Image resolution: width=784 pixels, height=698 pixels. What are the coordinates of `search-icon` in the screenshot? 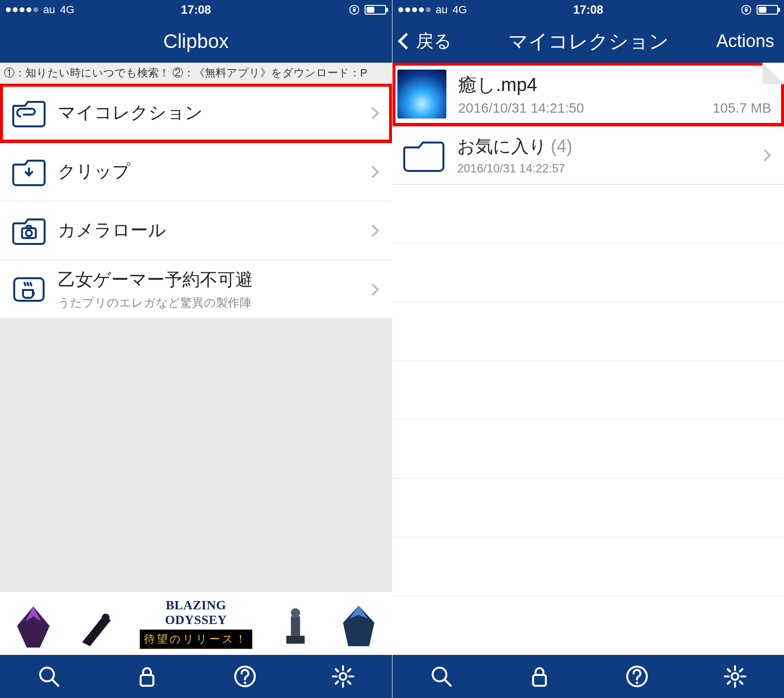 It's located at (441, 676).